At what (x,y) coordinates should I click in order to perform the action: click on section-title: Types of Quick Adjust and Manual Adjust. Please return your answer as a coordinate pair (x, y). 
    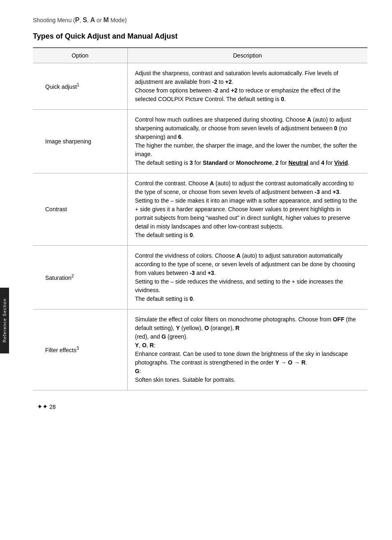
    Looking at the image, I should click on (200, 36).